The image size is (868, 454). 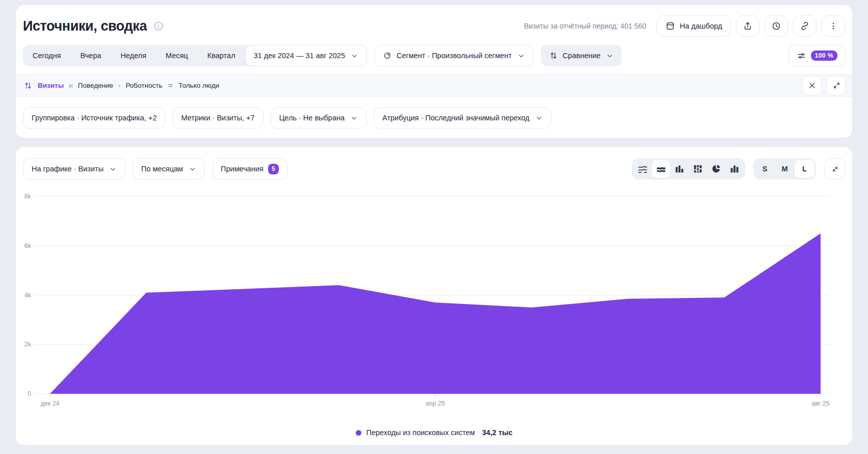 I want to click on filter-clear-button, so click(x=812, y=86).